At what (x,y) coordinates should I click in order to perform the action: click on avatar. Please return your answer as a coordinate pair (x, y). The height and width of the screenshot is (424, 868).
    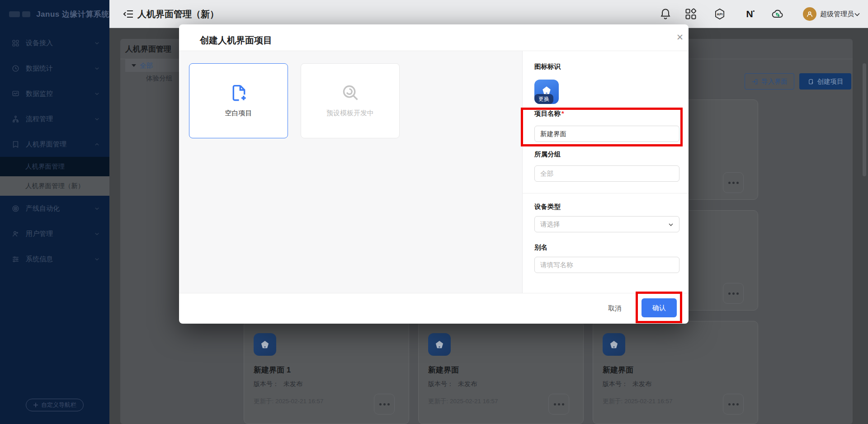
    Looking at the image, I should click on (810, 14).